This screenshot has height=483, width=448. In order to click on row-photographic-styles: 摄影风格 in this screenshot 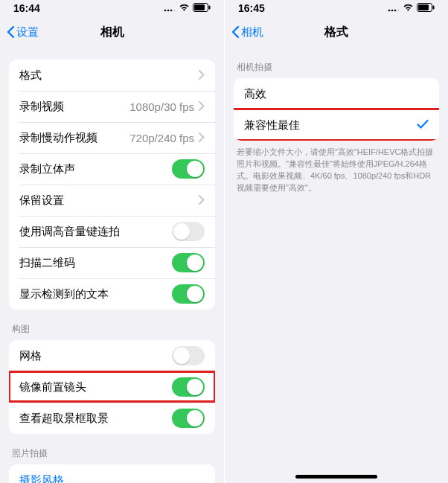, I will do `click(112, 473)`.